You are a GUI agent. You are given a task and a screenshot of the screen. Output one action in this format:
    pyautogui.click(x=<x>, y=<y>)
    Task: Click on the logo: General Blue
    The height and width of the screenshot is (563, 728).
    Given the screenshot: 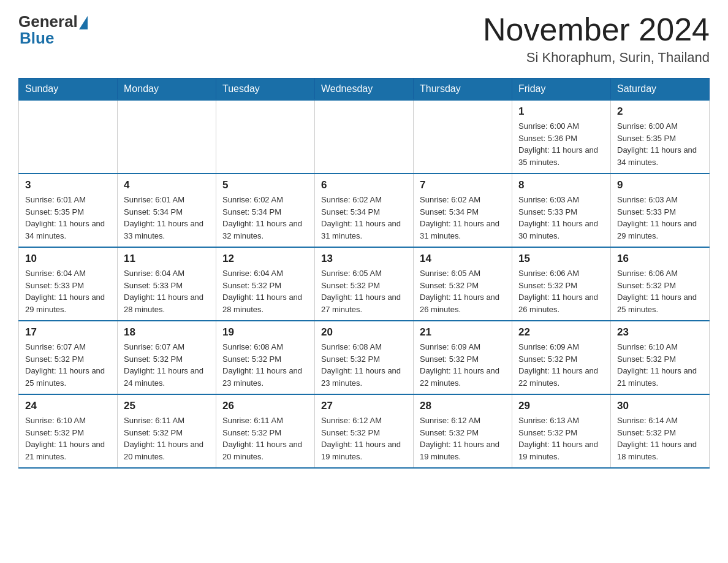 What is the action you would take?
    pyautogui.click(x=53, y=30)
    